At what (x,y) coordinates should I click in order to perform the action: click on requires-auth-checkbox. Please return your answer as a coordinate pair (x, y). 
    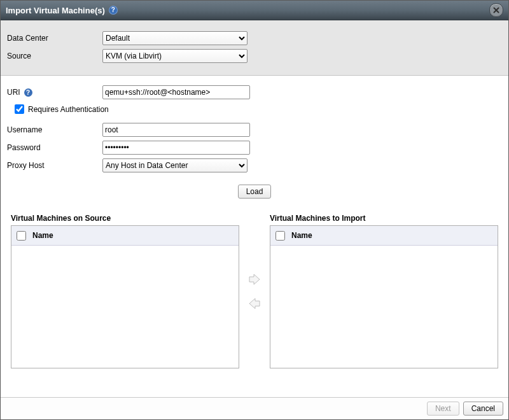
    Looking at the image, I should click on (19, 109).